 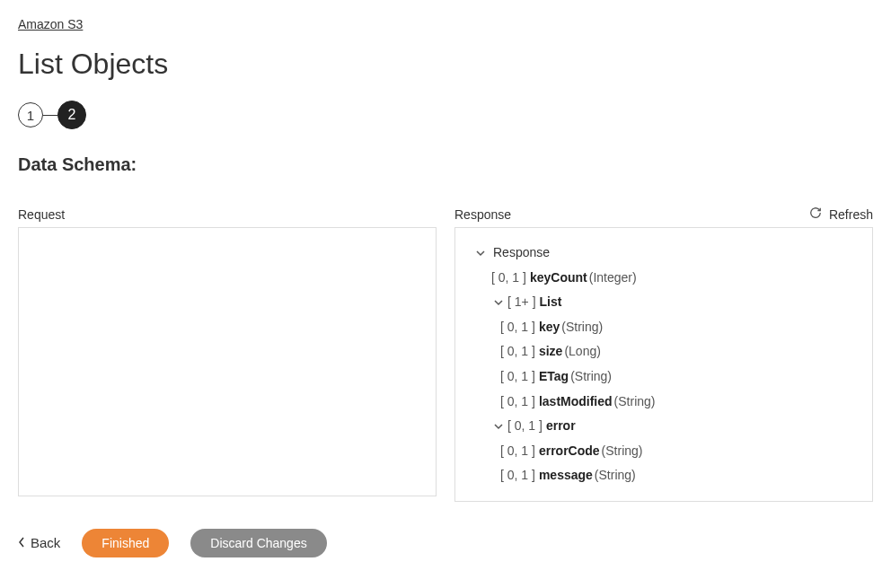 I want to click on step-indicator: 1 2, so click(x=446, y=115).